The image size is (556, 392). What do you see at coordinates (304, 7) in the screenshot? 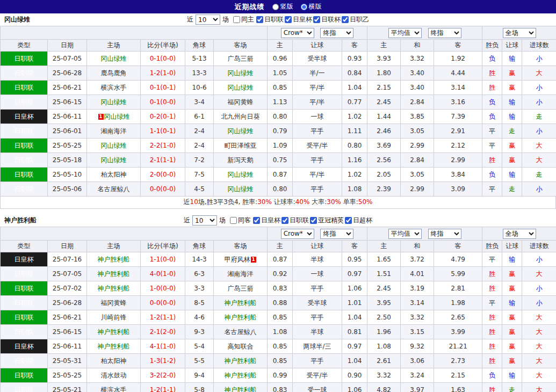
I see `horizontal-radio` at bounding box center [304, 7].